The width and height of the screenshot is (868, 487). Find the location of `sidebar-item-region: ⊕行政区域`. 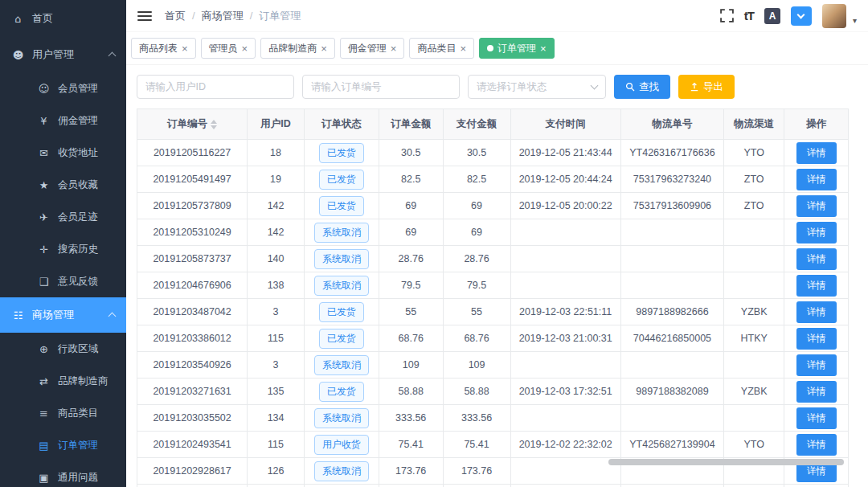

sidebar-item-region: ⊕行政区域 is located at coordinates (63, 349).